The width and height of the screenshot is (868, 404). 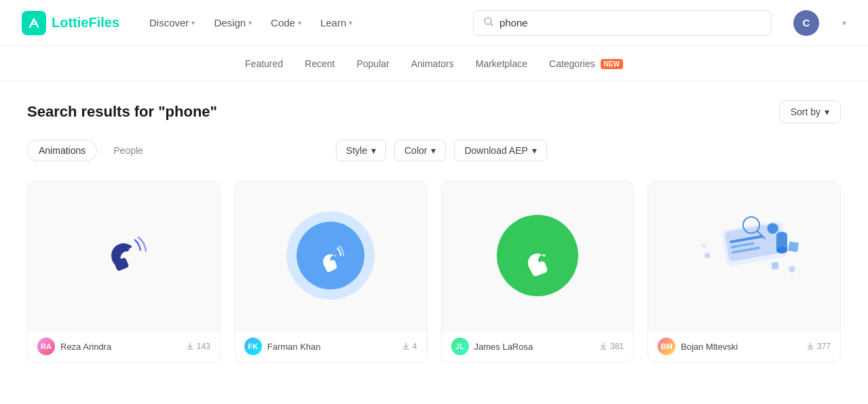 I want to click on search-container, so click(x=622, y=23).